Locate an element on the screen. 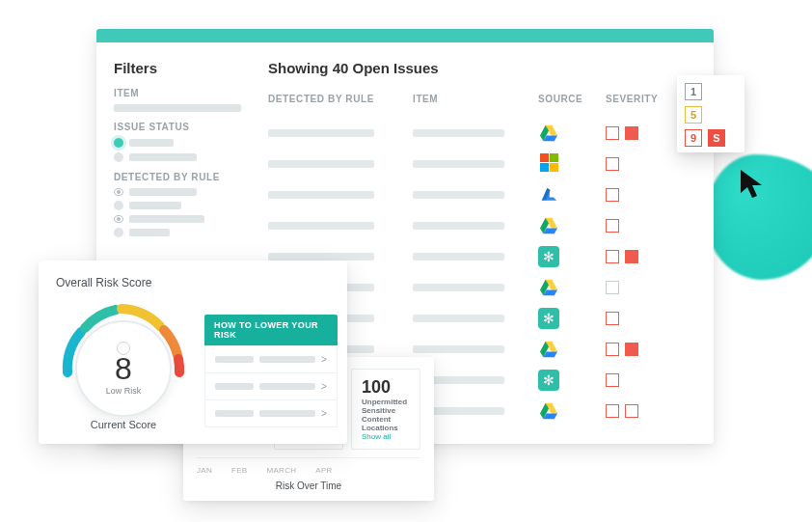  filter-item-label: ITEM is located at coordinates (177, 93).